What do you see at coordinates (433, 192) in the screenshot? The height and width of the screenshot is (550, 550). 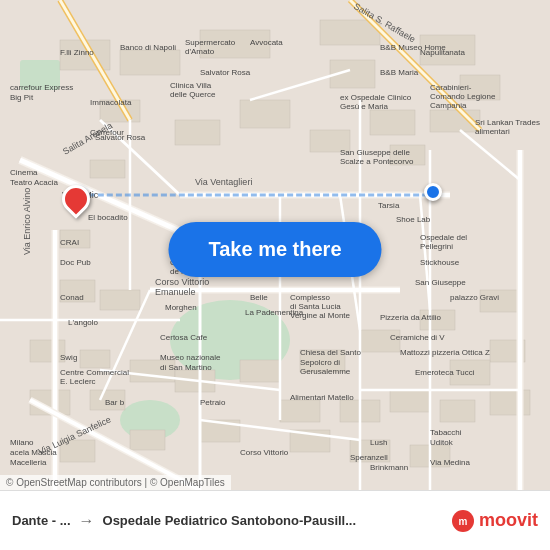 I see `destination-marker` at bounding box center [433, 192].